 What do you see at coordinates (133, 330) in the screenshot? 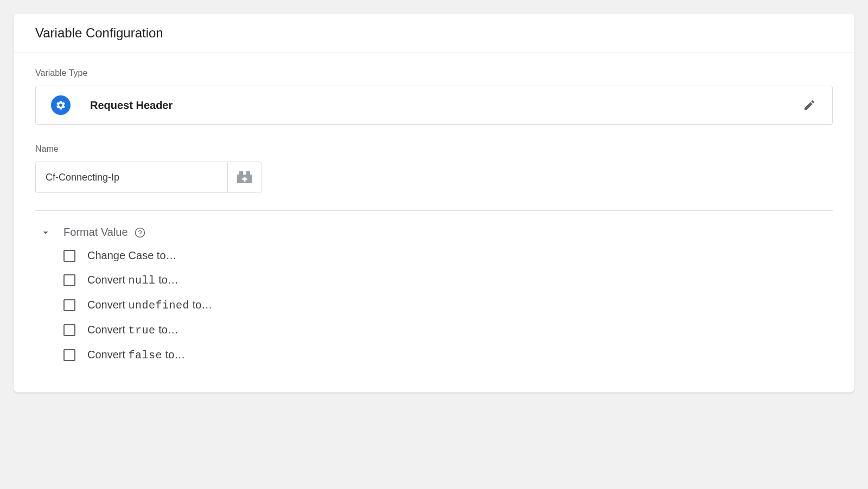
I see `checkbox-label: Convert true to…` at bounding box center [133, 330].